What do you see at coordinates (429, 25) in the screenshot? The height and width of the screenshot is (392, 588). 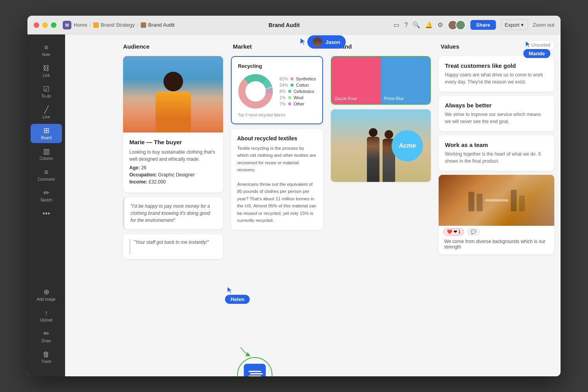 I see `notification-icon: 🔔` at bounding box center [429, 25].